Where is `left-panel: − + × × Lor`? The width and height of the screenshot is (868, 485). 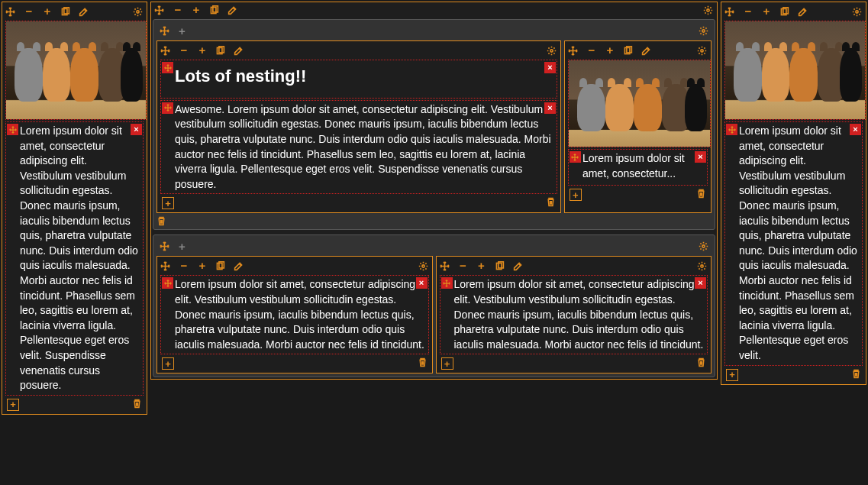 left-panel: − + × × Lor is located at coordinates (75, 208).